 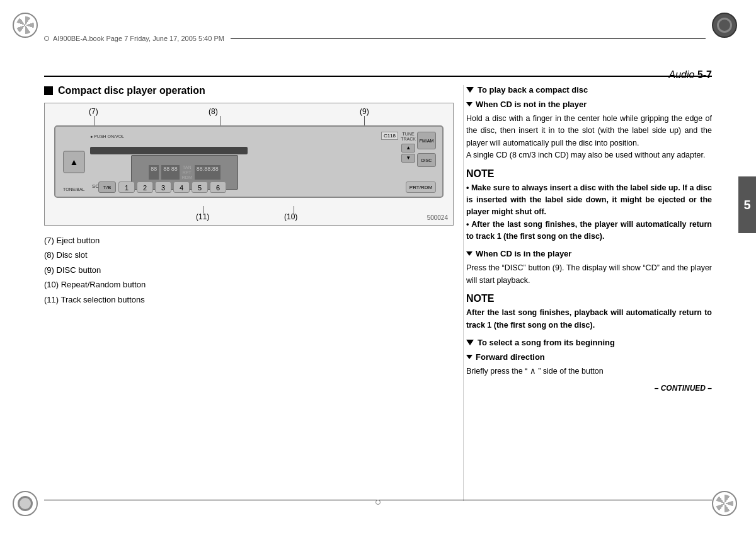 What do you see at coordinates (589, 319) in the screenshot?
I see `note-body-2: After the last song finishes, playback w…` at bounding box center [589, 319].